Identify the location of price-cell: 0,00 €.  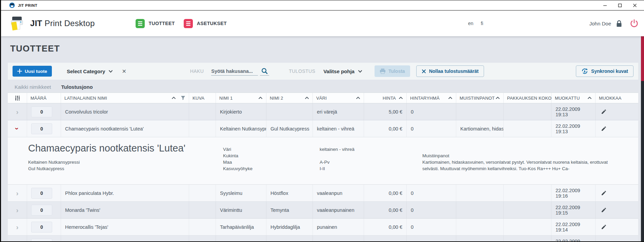
(385, 129).